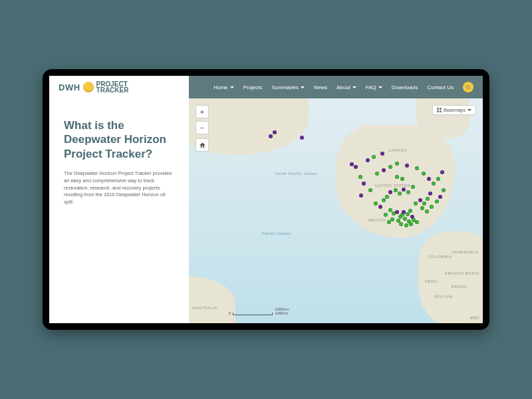  Describe the element at coordinates (374, 88) in the screenshot. I see `nav-item-faq: FAQ` at that location.